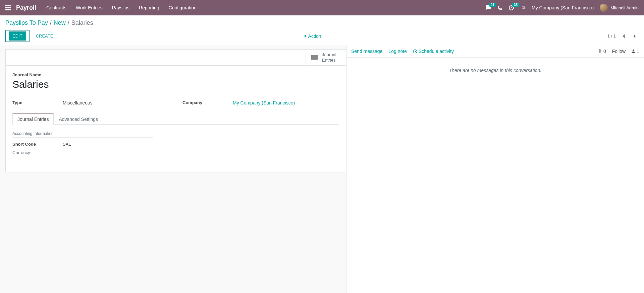 This screenshot has height=293, width=644. What do you see at coordinates (60, 23) in the screenshot?
I see `breadcrumb-new: New` at bounding box center [60, 23].